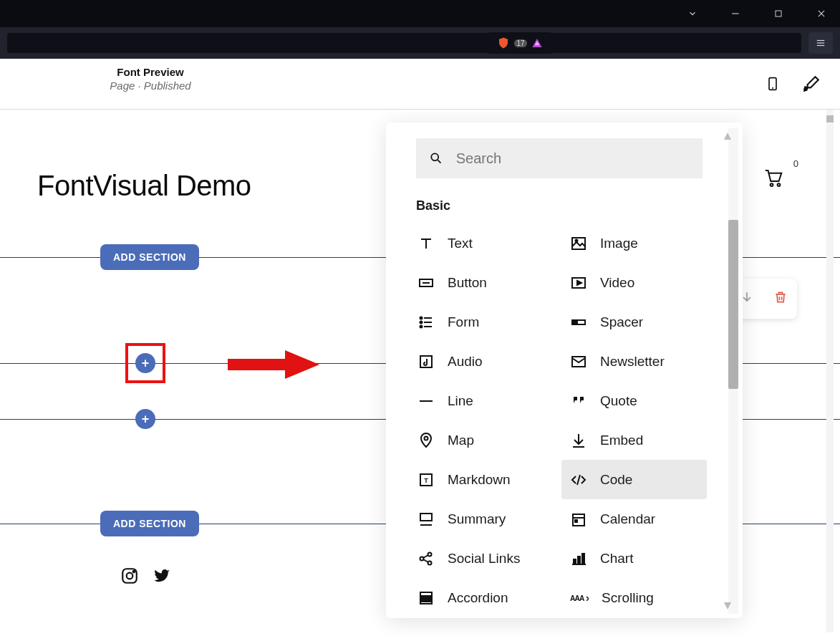  Describe the element at coordinates (735, 14) in the screenshot. I see `window-minimize-button` at that location.